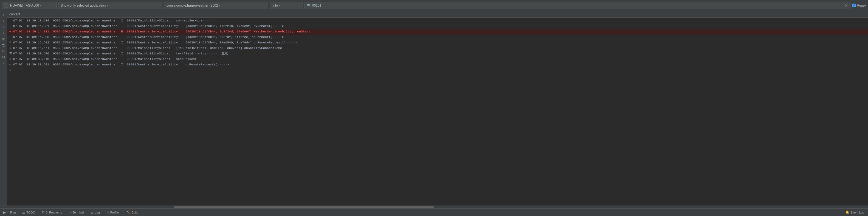 Image resolution: width=868 pixels, height=216 pixels. Describe the element at coordinates (578, 5) in the screenshot. I see `search-input` at that location.